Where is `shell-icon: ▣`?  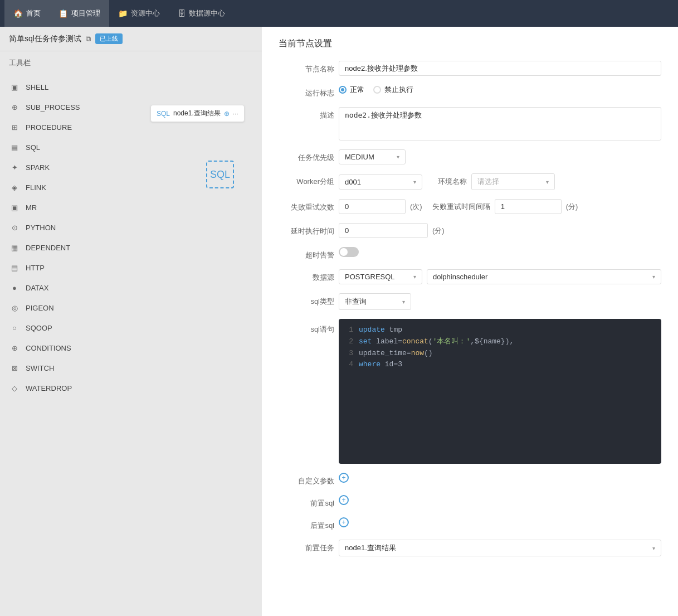 shell-icon: ▣ is located at coordinates (14, 87).